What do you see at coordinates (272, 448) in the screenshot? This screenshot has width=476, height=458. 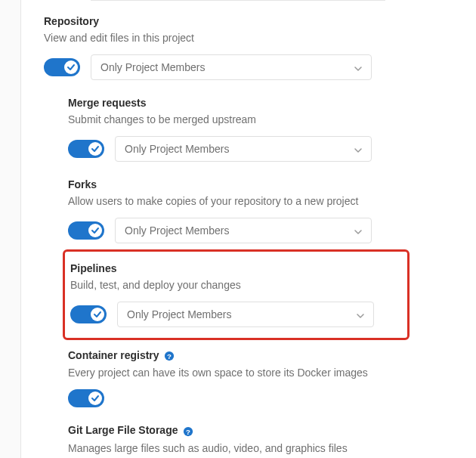 I see `section-desc-git-lfs: Manages large files such as audio, video…` at bounding box center [272, 448].